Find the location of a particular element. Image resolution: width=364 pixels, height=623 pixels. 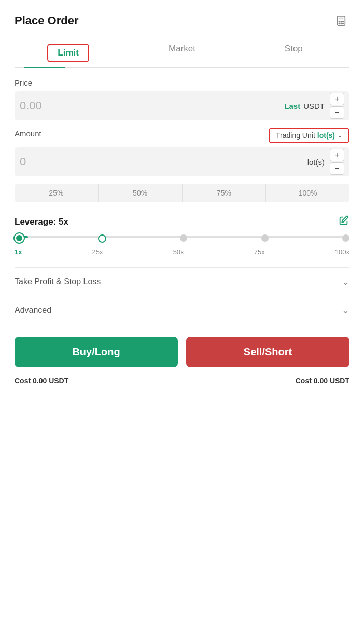

price-right: Last USDT is located at coordinates (304, 106).